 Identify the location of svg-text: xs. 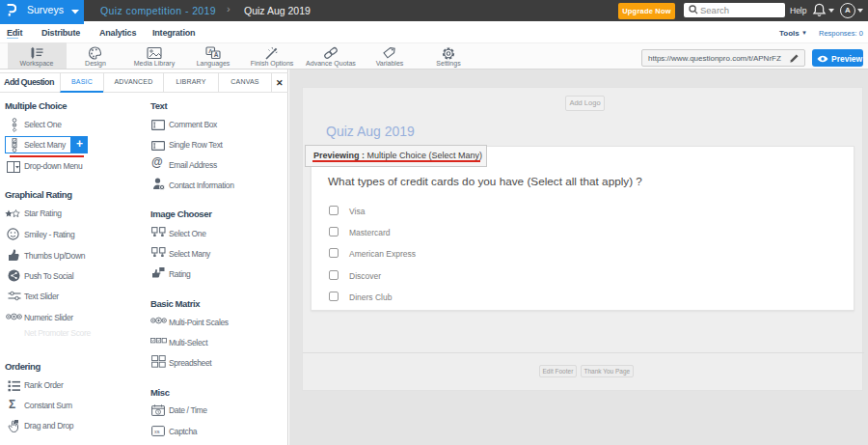
(157, 431).